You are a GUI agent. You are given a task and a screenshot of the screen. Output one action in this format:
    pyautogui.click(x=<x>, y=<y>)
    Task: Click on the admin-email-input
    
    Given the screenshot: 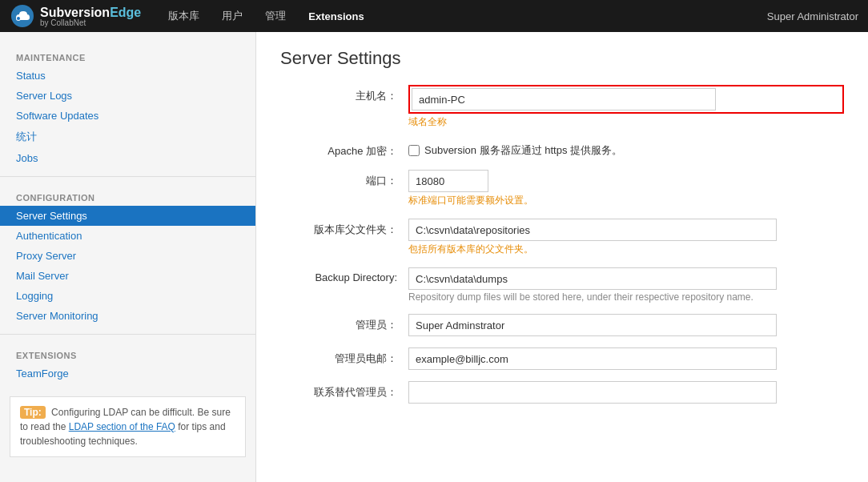 What is the action you would take?
    pyautogui.click(x=593, y=359)
    